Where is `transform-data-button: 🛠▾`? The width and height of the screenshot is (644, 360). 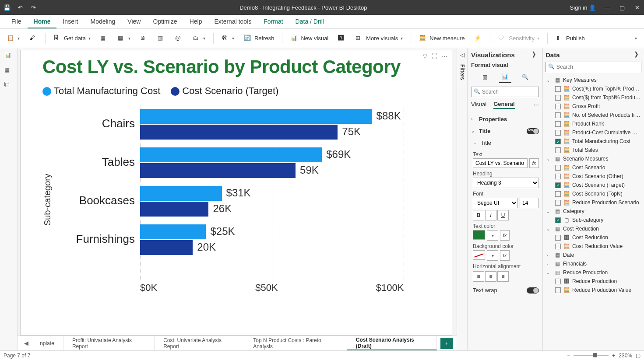 transform-data-button: 🛠▾ is located at coordinates (228, 38).